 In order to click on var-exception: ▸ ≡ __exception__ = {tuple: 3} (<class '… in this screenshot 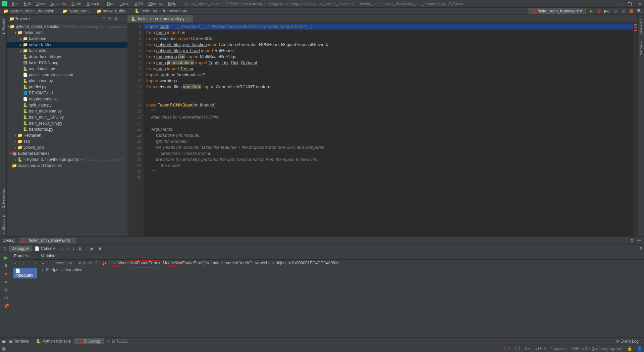, I will do `click(341, 263)`.